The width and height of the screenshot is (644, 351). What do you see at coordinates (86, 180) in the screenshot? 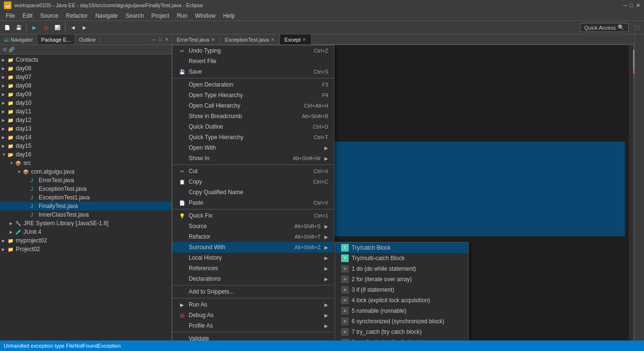
I see `tree-item-errortest: J ErrorTest.java` at bounding box center [86, 180].